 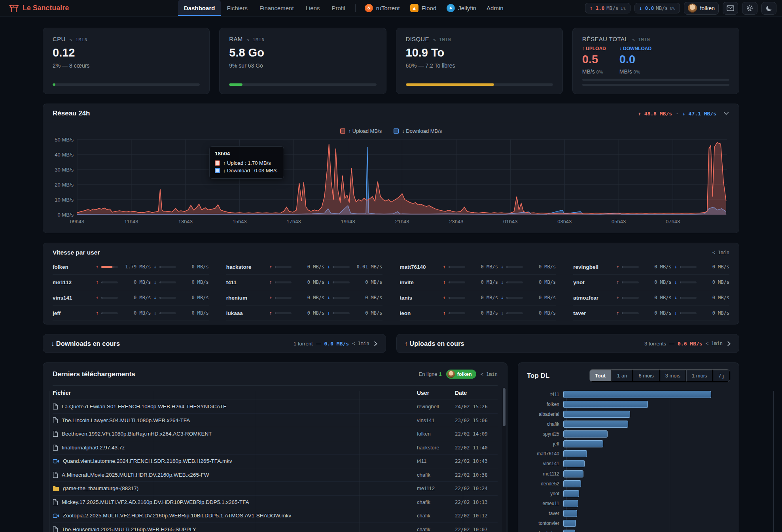 I want to click on user-name: hackstore, so click(x=246, y=267).